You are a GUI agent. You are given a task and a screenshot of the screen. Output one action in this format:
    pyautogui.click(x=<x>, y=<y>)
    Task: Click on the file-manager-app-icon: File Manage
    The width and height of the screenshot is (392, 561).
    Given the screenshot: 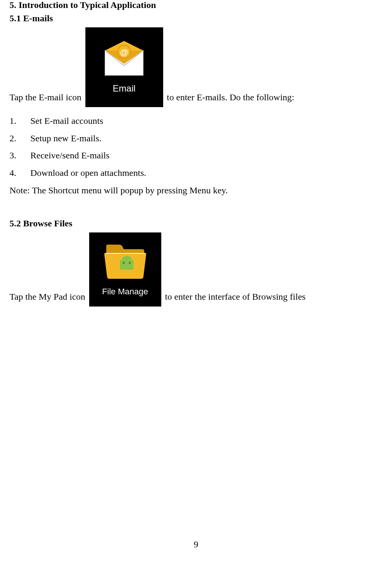 What is the action you would take?
    pyautogui.click(x=125, y=270)
    